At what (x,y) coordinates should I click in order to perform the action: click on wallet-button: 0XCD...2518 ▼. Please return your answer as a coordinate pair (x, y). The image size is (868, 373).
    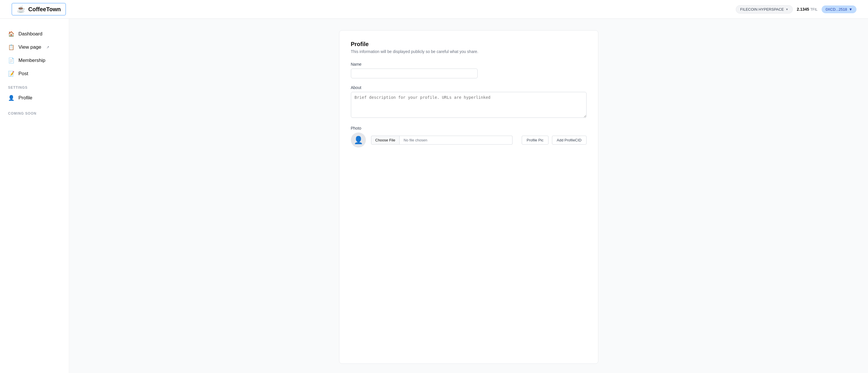
    Looking at the image, I should click on (839, 9).